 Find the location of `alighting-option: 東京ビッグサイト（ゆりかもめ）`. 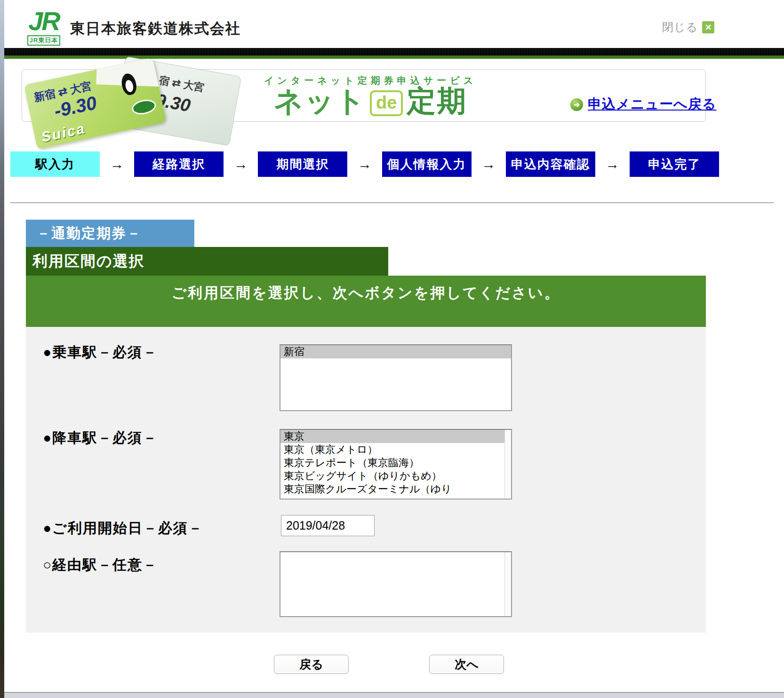

alighting-option: 東京ビッグサイト（ゆりかもめ） is located at coordinates (396, 476).